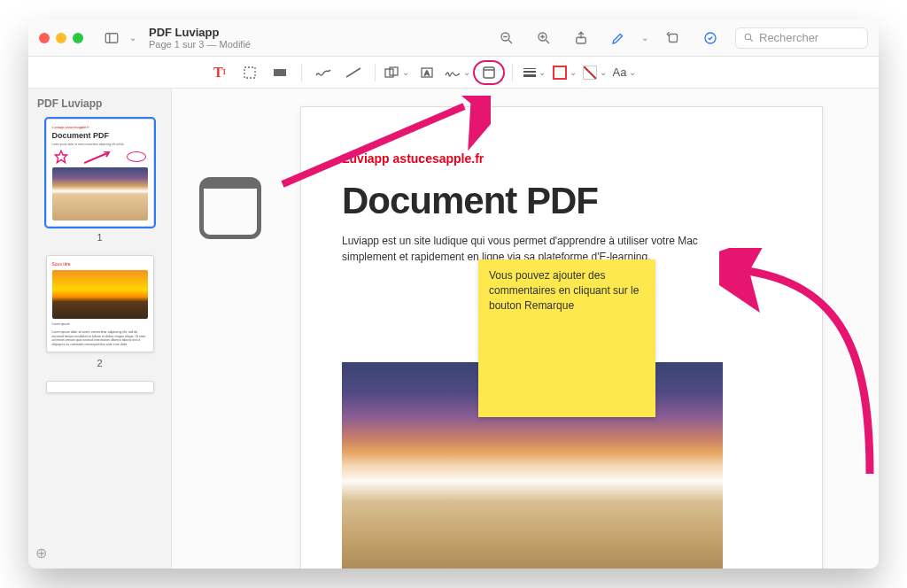 The image size is (907, 588). Describe the element at coordinates (99, 104) in the screenshot. I see `sidebar-title: PDF Luviapp` at that location.